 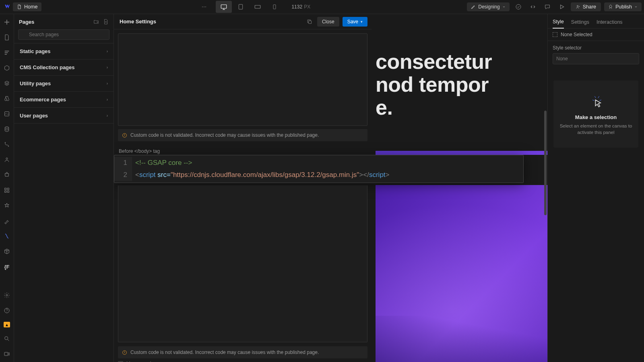 What do you see at coordinates (19, 7) in the screenshot?
I see `page-icon` at bounding box center [19, 7].